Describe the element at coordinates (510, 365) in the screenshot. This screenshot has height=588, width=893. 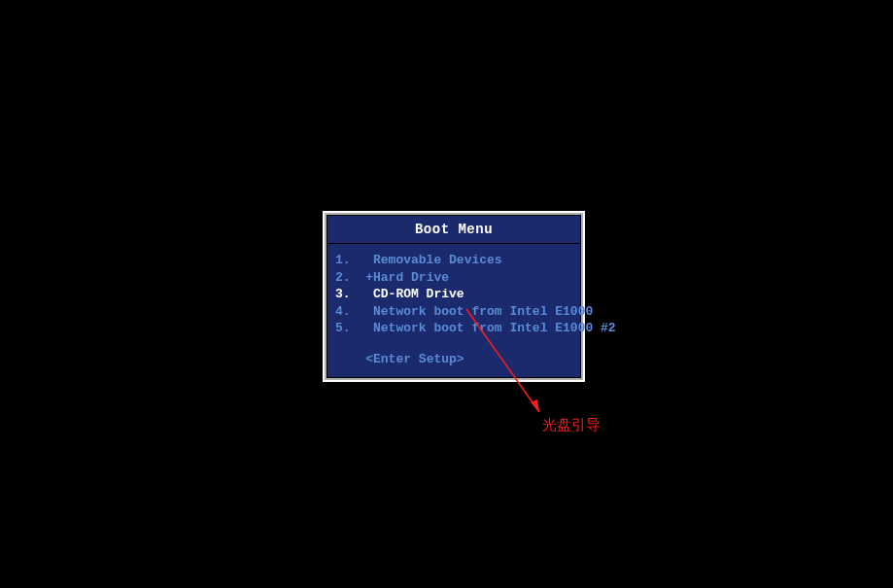
I see `annotation-arrow-icon` at that location.